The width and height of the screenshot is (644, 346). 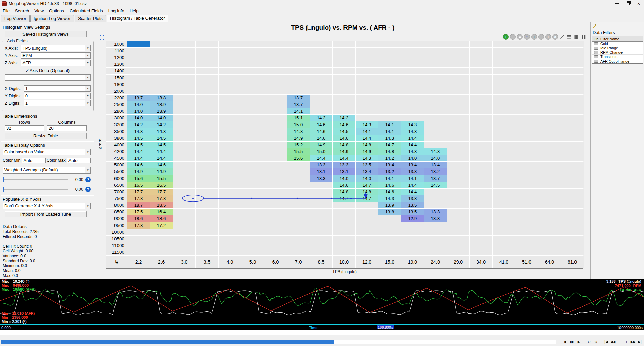 I want to click on cell-1800-3.5, so click(x=207, y=85).